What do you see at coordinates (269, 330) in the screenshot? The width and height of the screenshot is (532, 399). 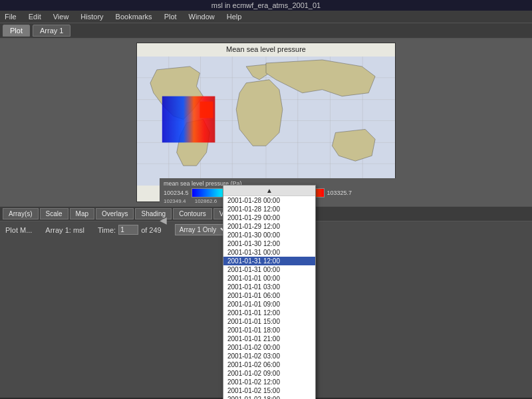 I see `dropdown-item: 2001-01-01 18:00` at bounding box center [269, 330].